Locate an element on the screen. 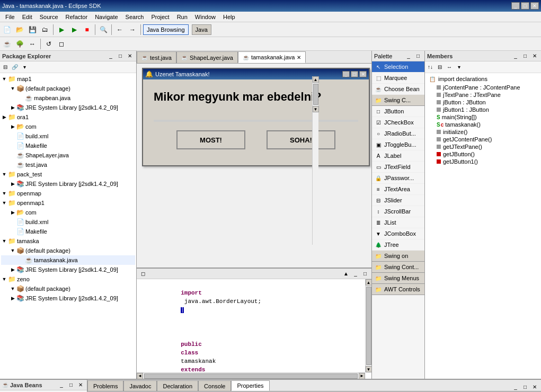 The image size is (541, 392). save-all-button: 🗂 is located at coordinates (45, 30).